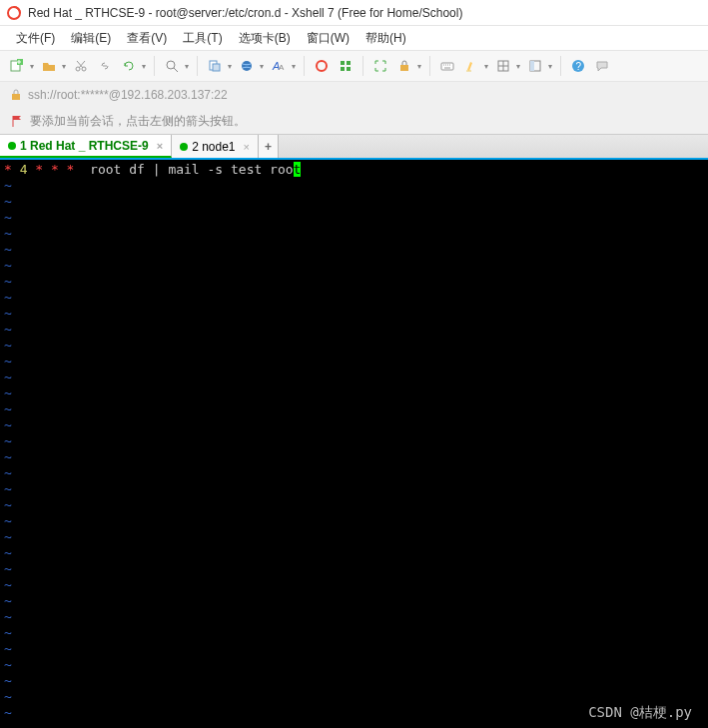 The image size is (708, 728). What do you see at coordinates (172, 66) in the screenshot?
I see `search-icon` at bounding box center [172, 66].